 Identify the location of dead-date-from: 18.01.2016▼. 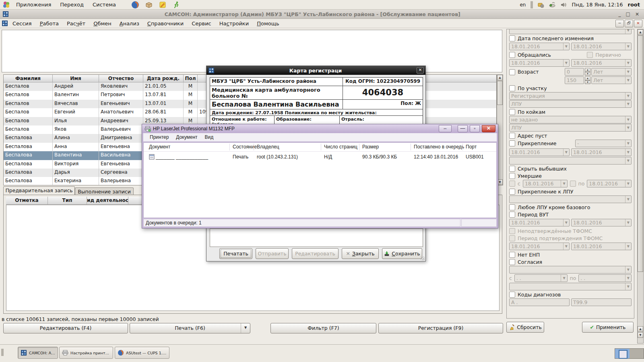
(545, 183).